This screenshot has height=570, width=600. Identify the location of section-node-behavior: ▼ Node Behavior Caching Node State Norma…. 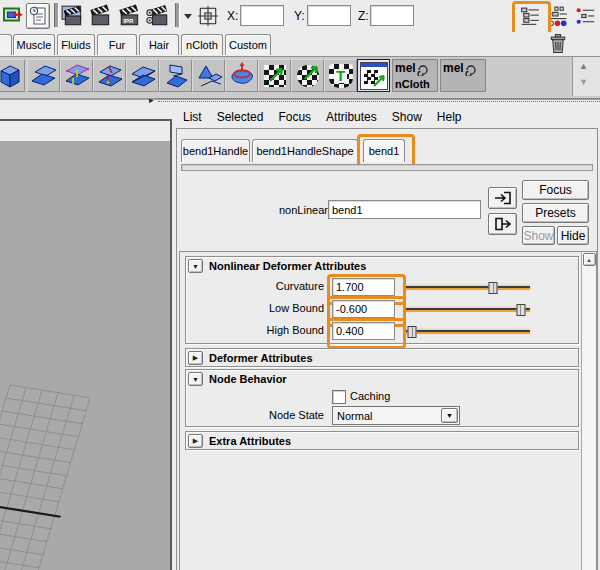
(382, 398).